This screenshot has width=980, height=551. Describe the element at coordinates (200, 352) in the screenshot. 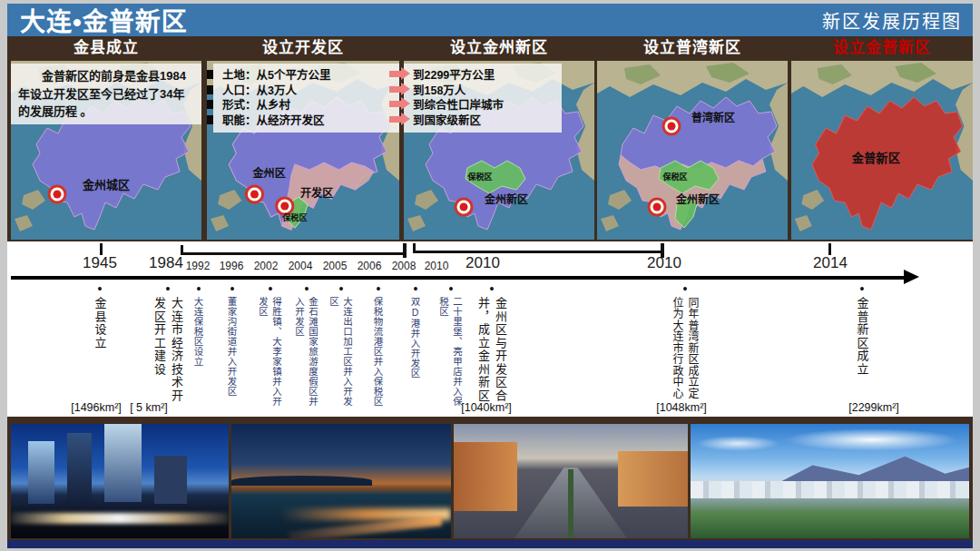

I see `milestone-text: 大连保税区设立` at that location.